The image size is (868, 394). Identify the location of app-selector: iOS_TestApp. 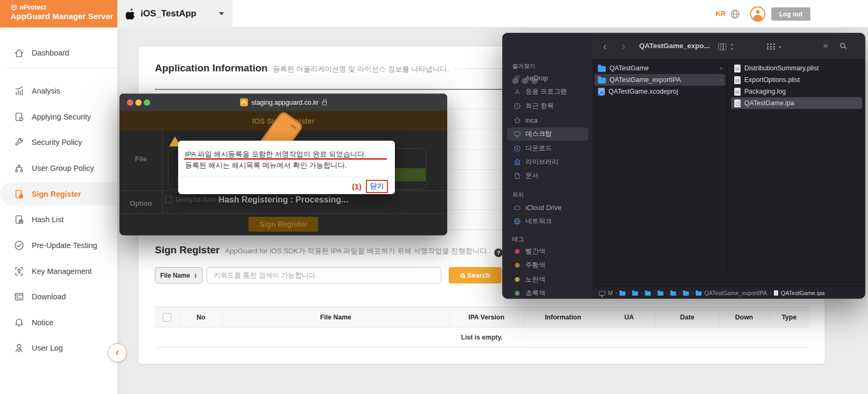
(175, 14).